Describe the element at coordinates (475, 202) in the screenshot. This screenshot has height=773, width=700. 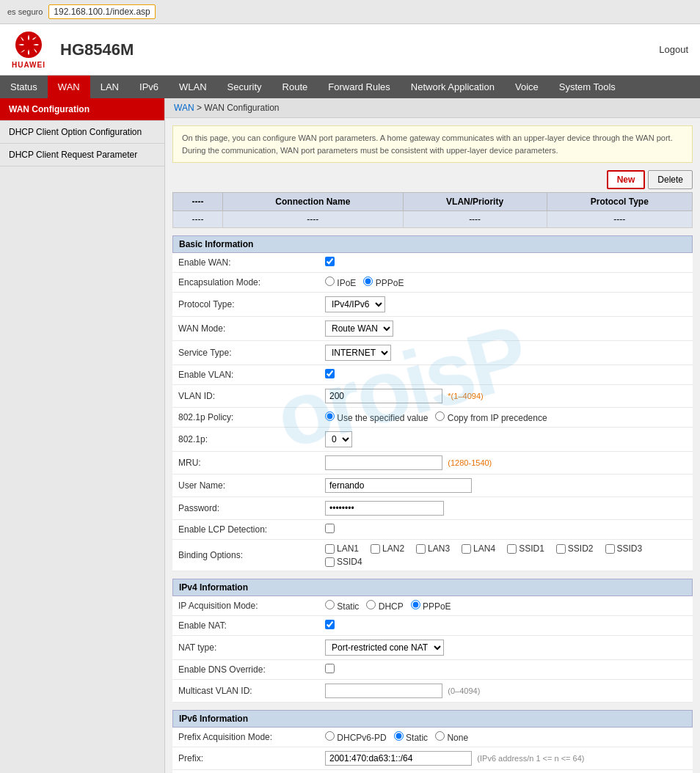
I see `table-header-vlan: VLAN/Priority` at that location.